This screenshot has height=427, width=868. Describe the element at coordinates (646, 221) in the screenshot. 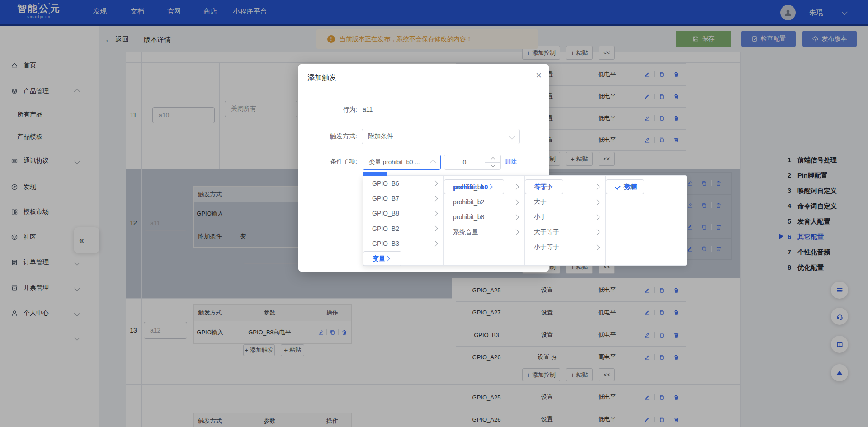

I see `cascader-column-value-type: 数值 变量` at that location.